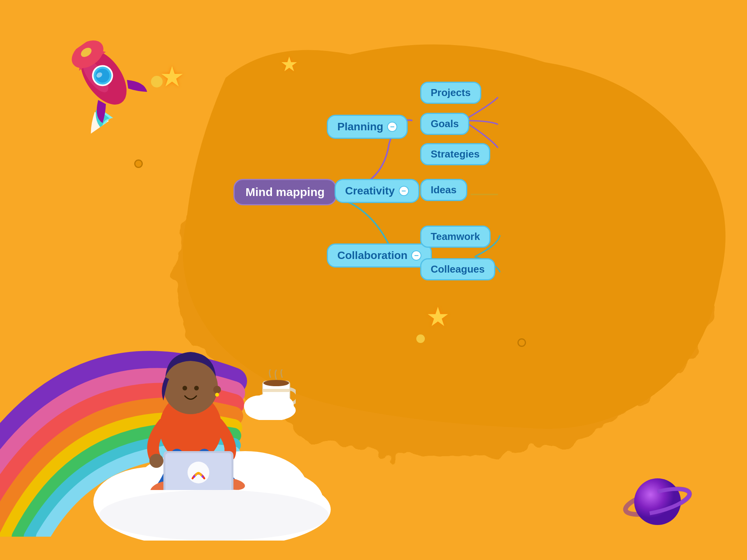 This screenshot has height=560, width=747. Describe the element at coordinates (455, 154) in the screenshot. I see `strategies-label: Strategies` at that location.